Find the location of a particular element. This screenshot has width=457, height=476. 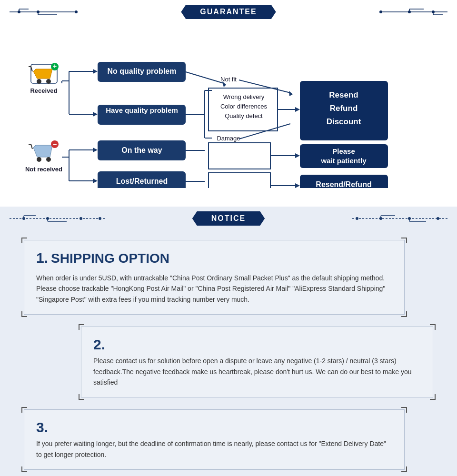

no-quality-btn: No quality problem is located at coordinates (142, 71).